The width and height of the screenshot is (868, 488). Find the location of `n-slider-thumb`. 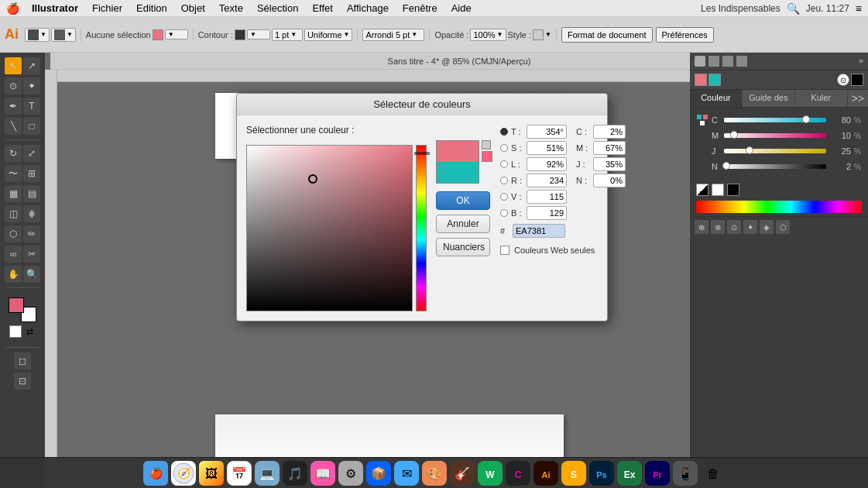

n-slider-thumb is located at coordinates (726, 166).